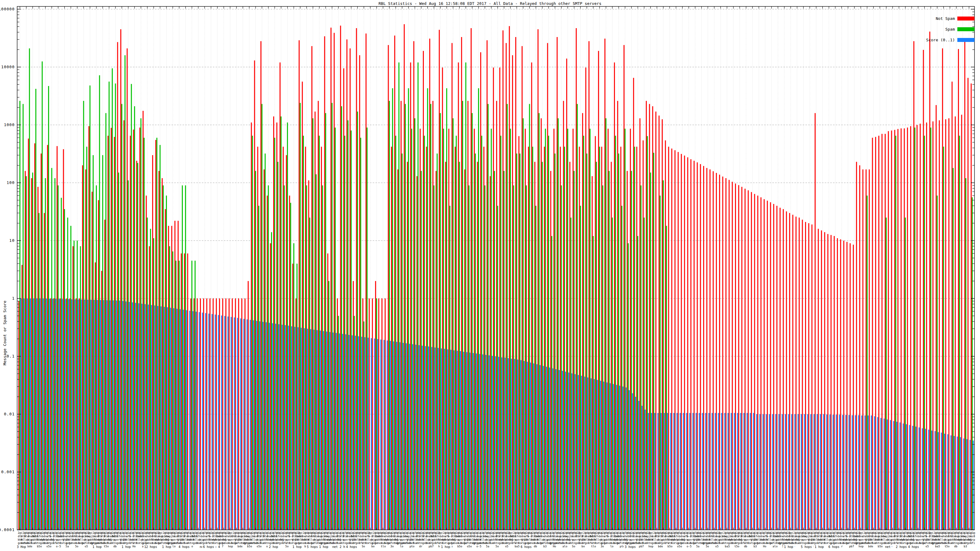 This screenshot has width=980, height=551. I want to click on svg-text: b3, so click(966, 546).